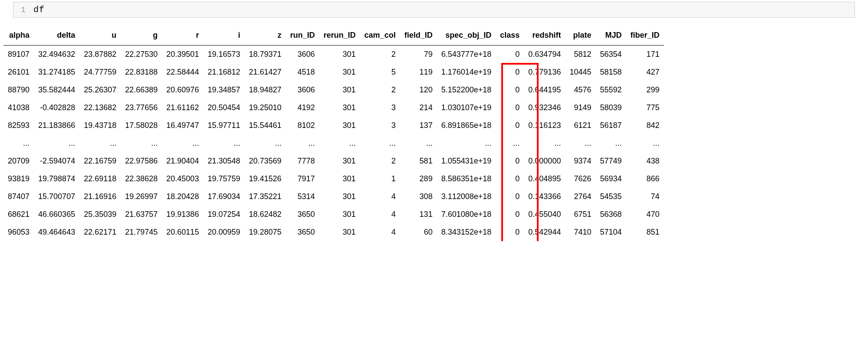 This screenshot has height=340, width=868. What do you see at coordinates (467, 197) in the screenshot?
I see `table-cell: 3.112008e+18` at bounding box center [467, 197].